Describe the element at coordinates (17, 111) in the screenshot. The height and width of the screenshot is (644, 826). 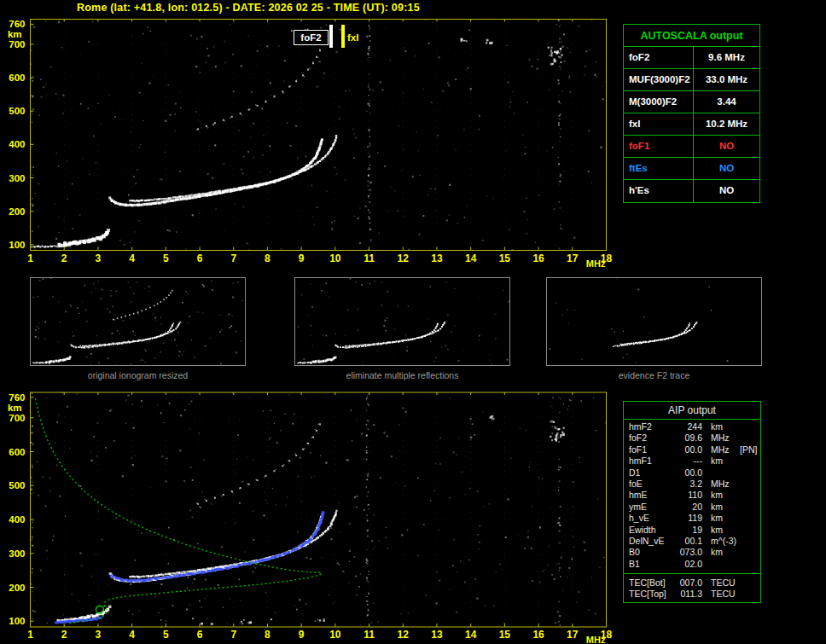
I see `svg-text: 500` at that location.